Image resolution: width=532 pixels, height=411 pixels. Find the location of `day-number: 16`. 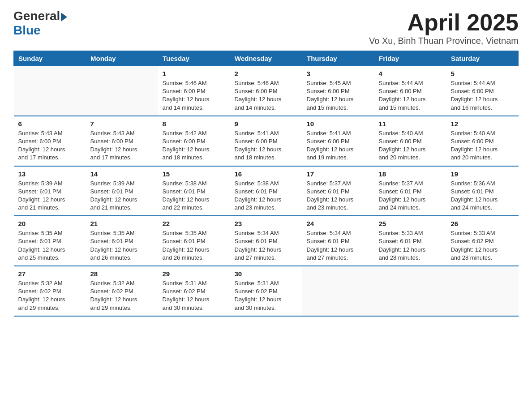

day-number: 16 is located at coordinates (266, 174).